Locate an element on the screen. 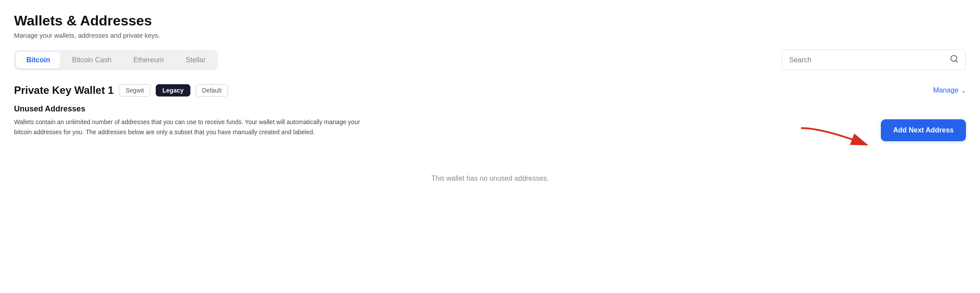 The height and width of the screenshot is (293, 980). chevron-down-icon: ⌄ is located at coordinates (963, 90).